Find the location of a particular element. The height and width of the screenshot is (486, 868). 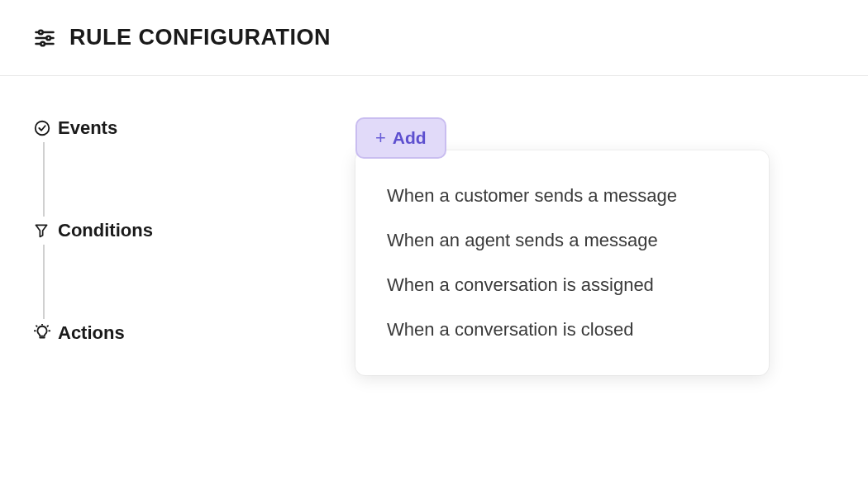

dropdown-item: When an agent sends a message is located at coordinates (562, 241).